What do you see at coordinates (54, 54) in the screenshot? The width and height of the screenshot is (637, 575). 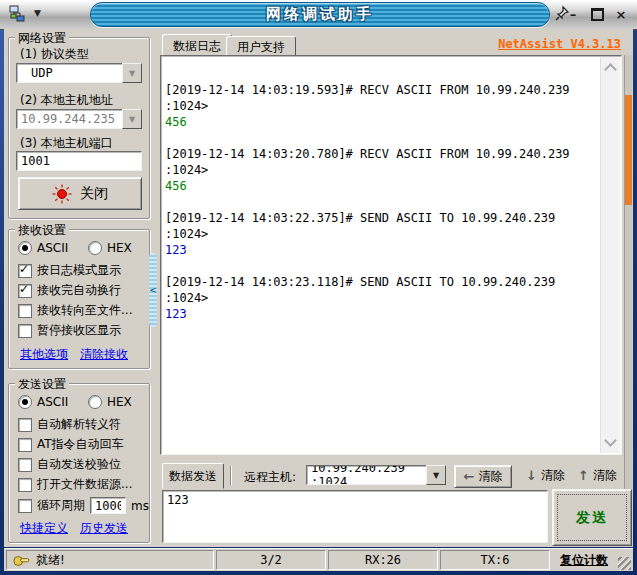 I see `protocol-label: (1) 协议类型` at bounding box center [54, 54].